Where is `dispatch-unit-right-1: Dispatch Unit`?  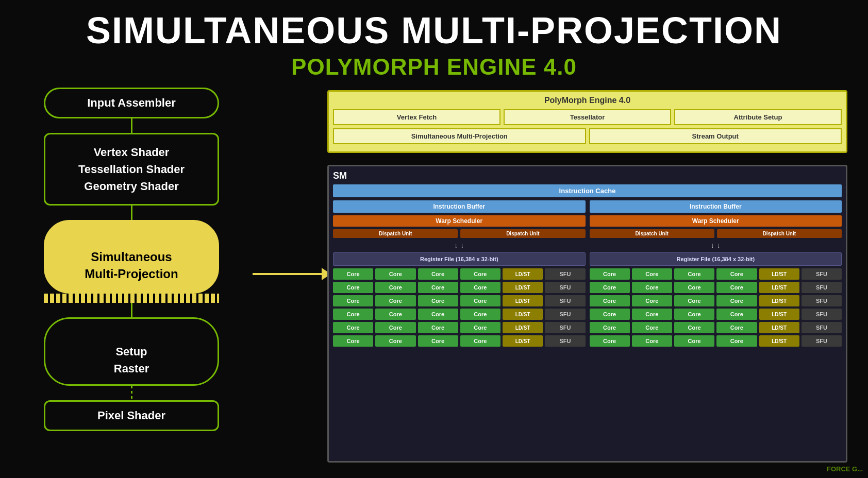
dispatch-unit-right-1: Dispatch Unit is located at coordinates (652, 234).